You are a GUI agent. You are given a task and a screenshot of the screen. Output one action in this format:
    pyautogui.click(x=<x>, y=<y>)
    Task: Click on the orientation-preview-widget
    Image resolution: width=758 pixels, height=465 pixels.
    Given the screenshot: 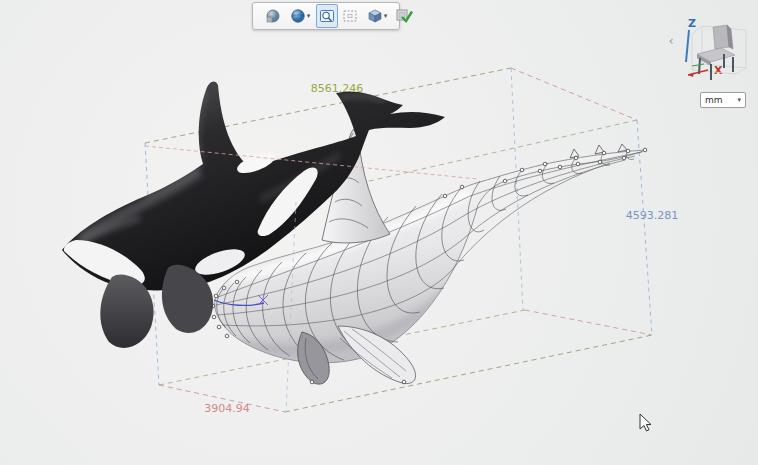 What is the action you would take?
    pyautogui.click(x=718, y=55)
    